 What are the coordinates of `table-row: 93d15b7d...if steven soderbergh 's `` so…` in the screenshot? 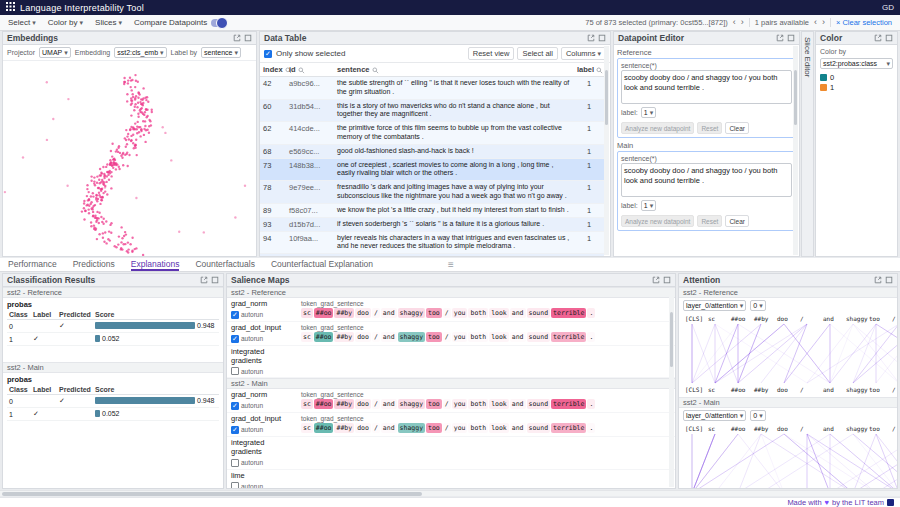 It's located at (432, 224).